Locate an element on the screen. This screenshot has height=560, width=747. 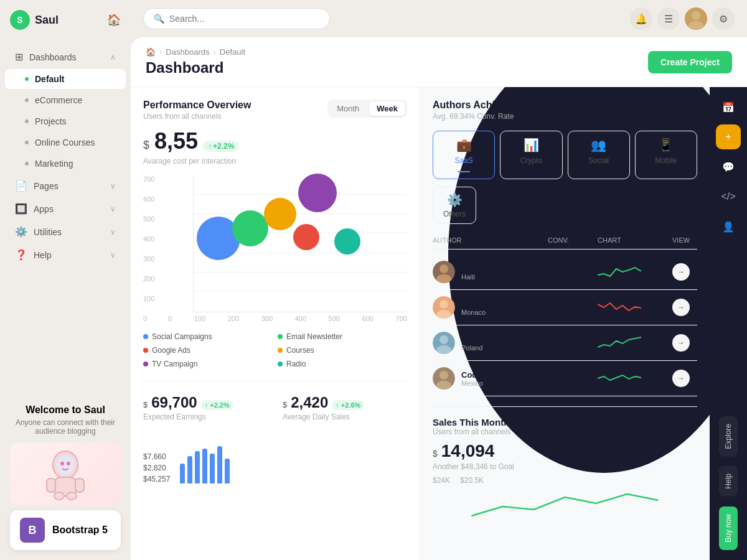
chart-y-labels: 700 600 500 400 300 200 100 0 is located at coordinates (149, 249).